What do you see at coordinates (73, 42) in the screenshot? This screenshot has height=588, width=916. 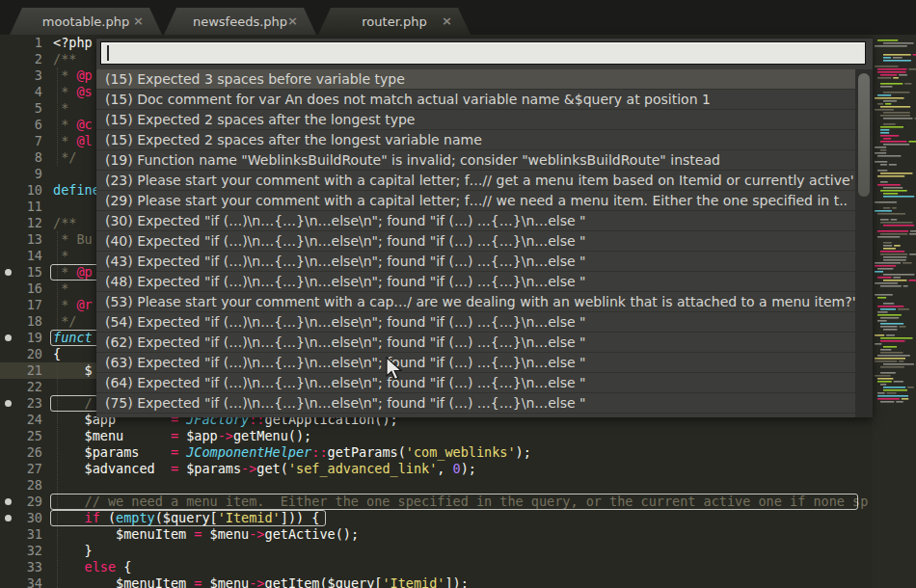 I see `code-text: <?php` at bounding box center [73, 42].